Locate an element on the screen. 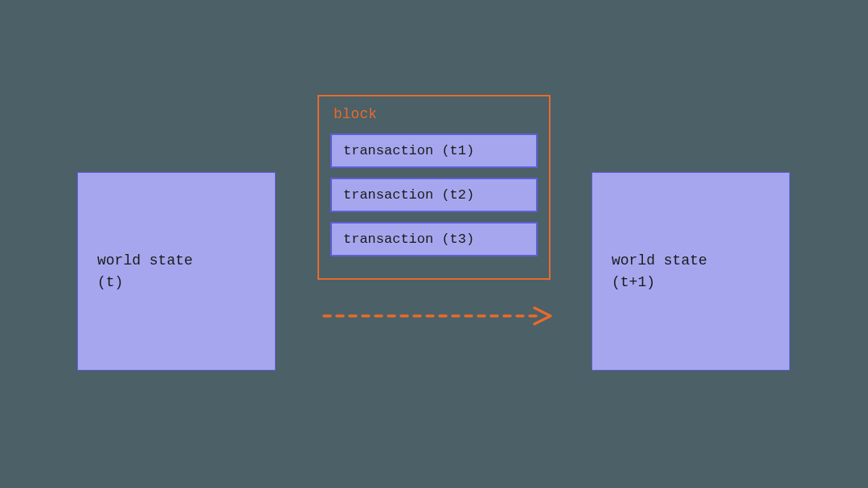 The height and width of the screenshot is (488, 868). world-state-before-box: world state (t) is located at coordinates (177, 272).